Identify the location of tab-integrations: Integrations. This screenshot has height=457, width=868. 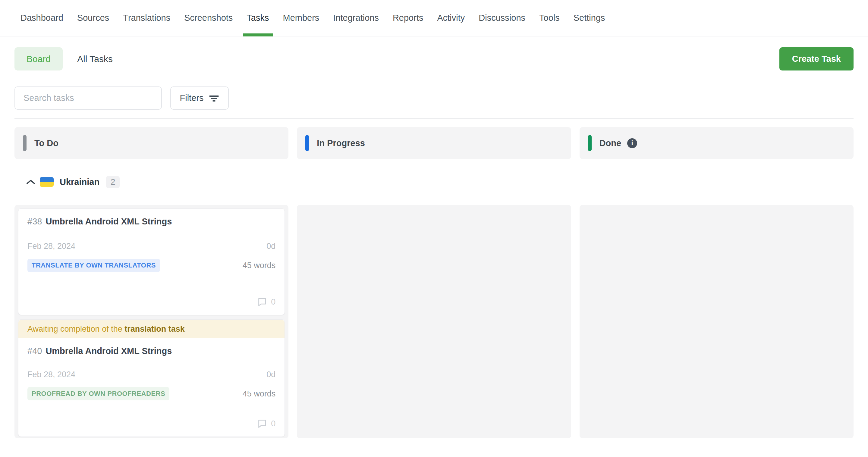
(356, 18).